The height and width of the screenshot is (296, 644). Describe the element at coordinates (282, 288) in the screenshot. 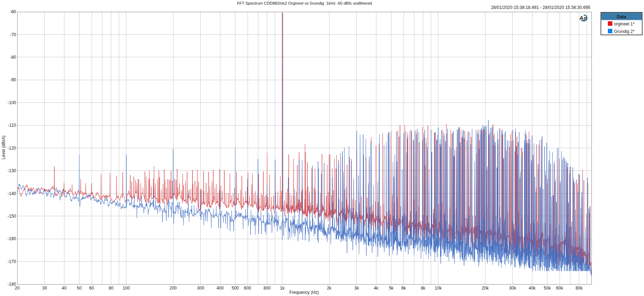

I see `svg-text: 1k` at that location.